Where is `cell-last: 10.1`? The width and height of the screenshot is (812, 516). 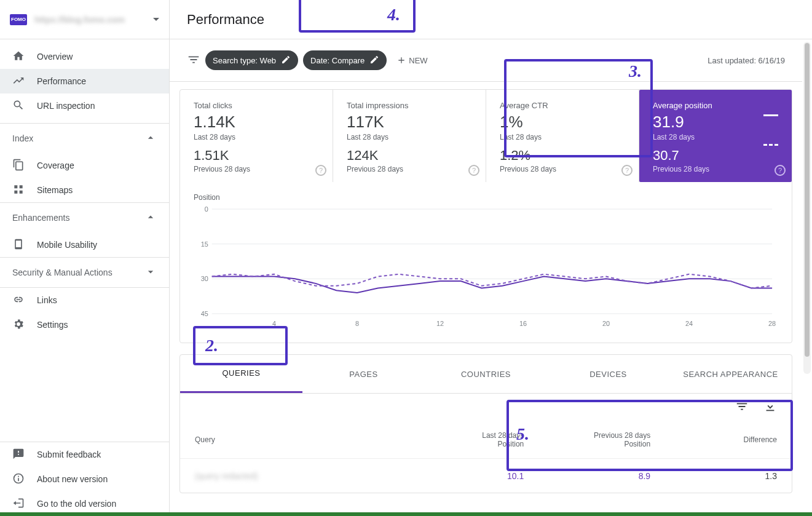
cell-last: 10.1 is located at coordinates (460, 476).